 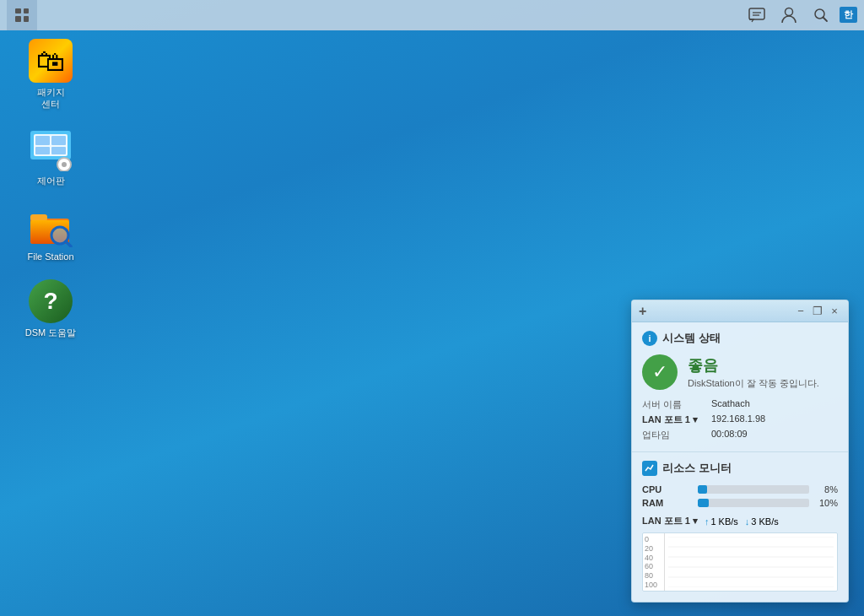 I want to click on dsm-help-label: DSM 도움말, so click(x=51, y=332).